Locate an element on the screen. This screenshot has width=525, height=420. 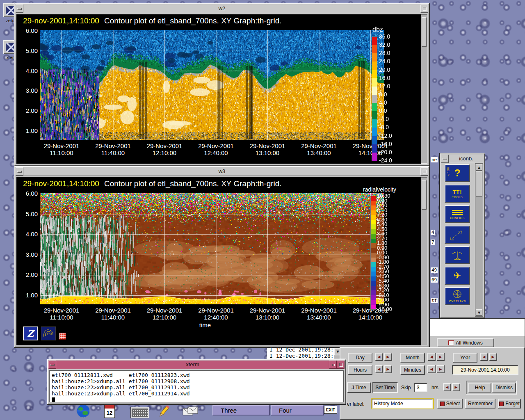
window-minimize-icon is located at coordinates (333, 365).